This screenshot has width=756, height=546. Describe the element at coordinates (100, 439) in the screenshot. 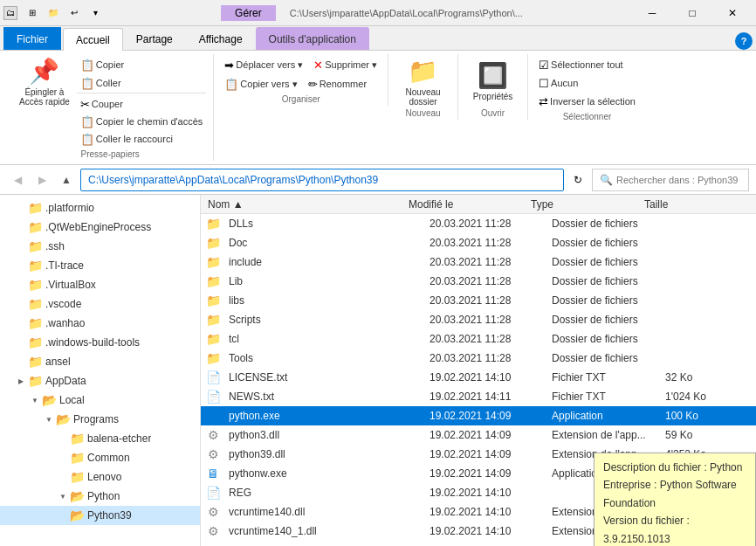

I see `sidebar-item-balena-etcher: 📁 balena-etcher` at that location.